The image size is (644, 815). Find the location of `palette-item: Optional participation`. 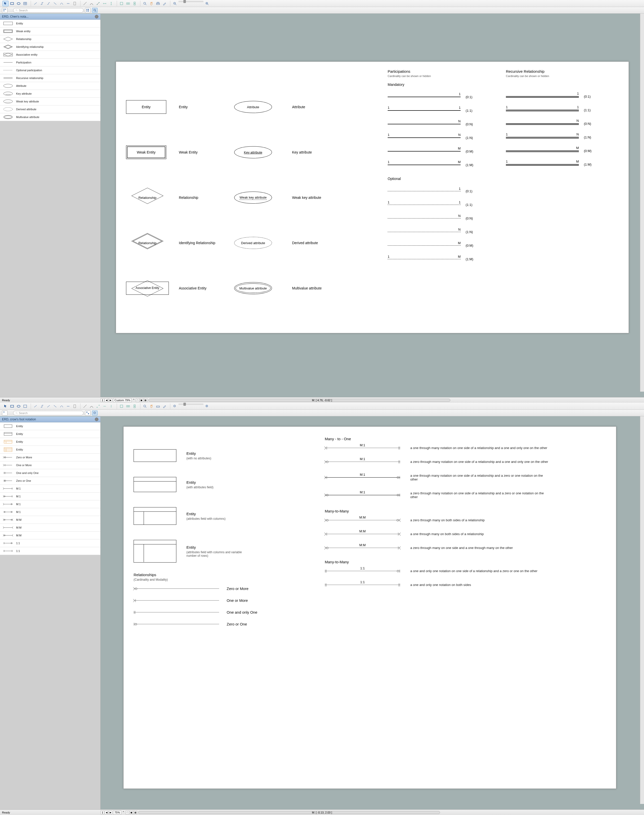

palette-item: Optional participation is located at coordinates (50, 70).